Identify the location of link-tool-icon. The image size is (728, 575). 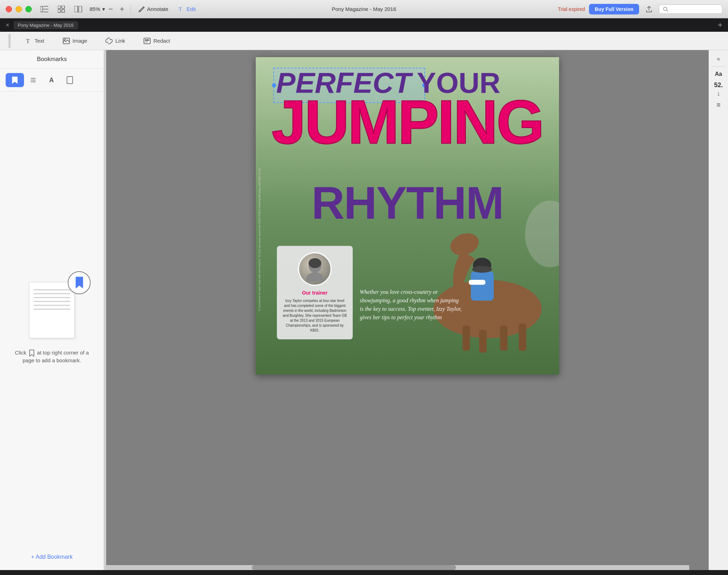
(109, 41).